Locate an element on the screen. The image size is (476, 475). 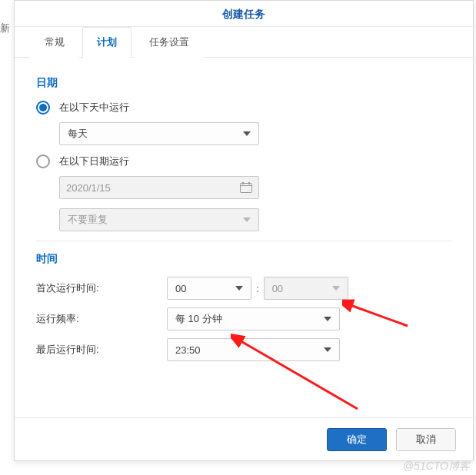
form-label: 最后运行时间: is located at coordinates (102, 350).